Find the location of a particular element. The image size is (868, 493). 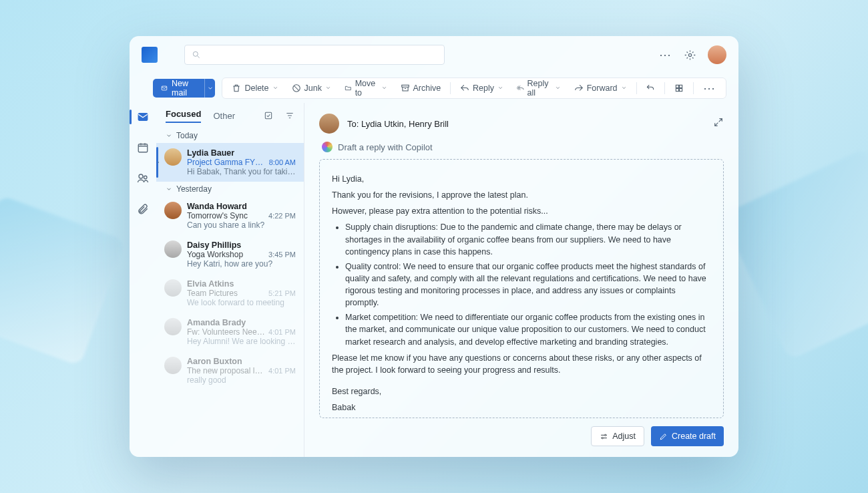

message-from: Elvia Atkins is located at coordinates (210, 284).